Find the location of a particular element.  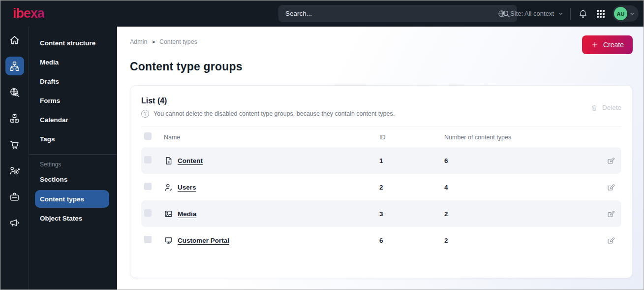

trash-icon is located at coordinates (594, 108).